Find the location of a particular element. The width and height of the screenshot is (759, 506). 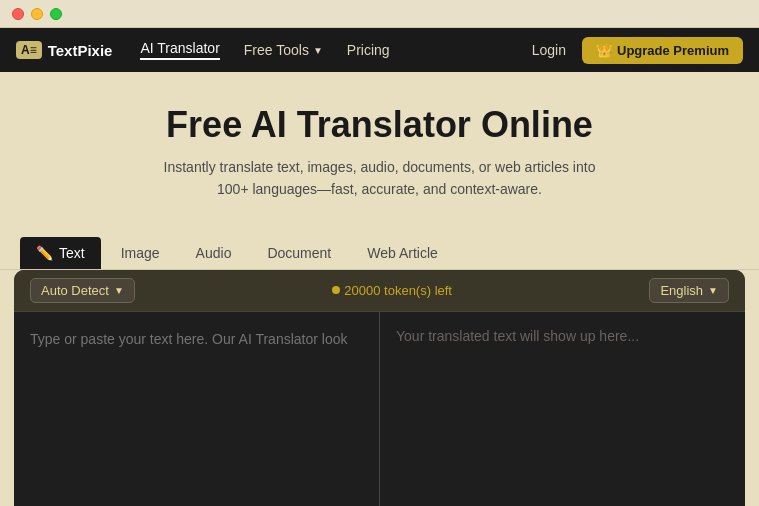

close-button is located at coordinates (18, 14).